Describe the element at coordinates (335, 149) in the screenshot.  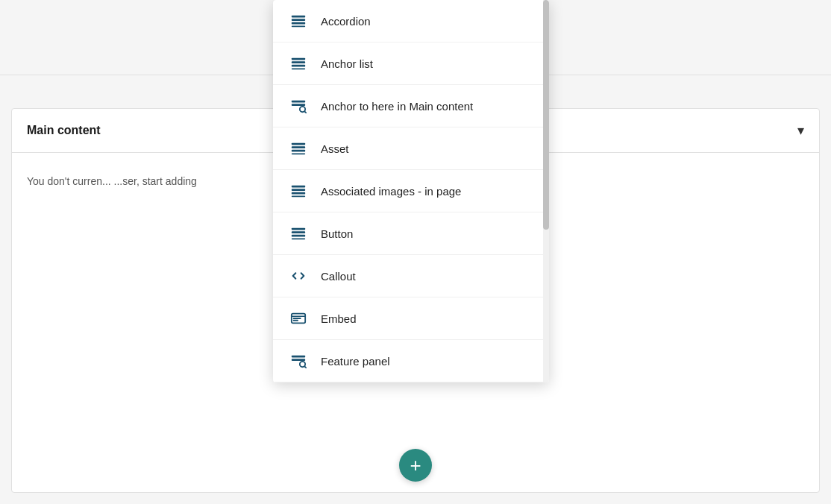
I see `asset-label: Asset` at that location.